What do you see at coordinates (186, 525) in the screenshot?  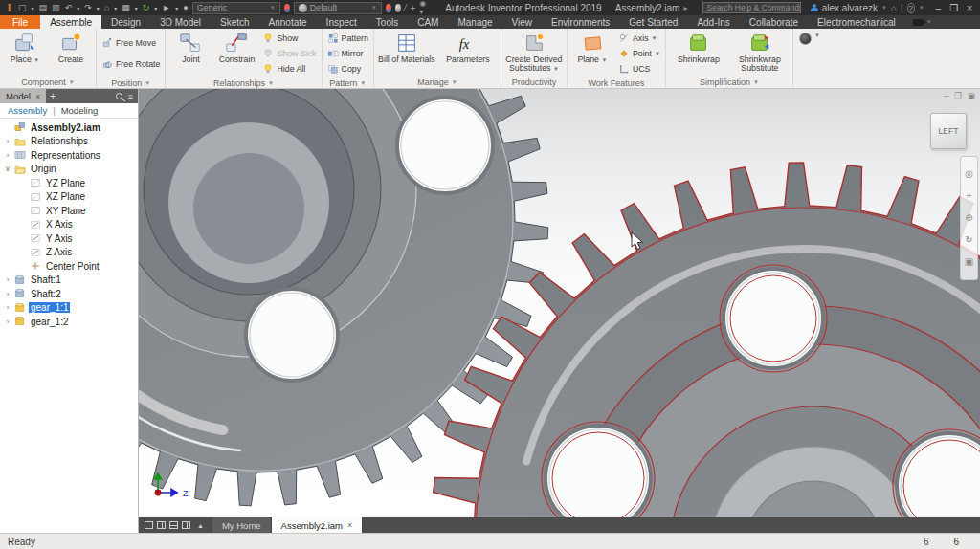 I see `arrange-icon` at bounding box center [186, 525].